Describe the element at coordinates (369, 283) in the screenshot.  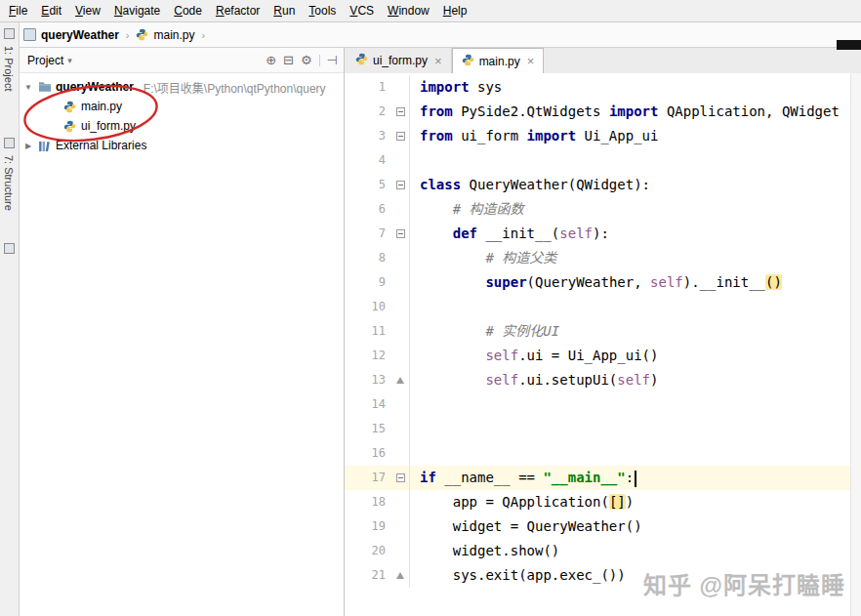
I see `line-number: 9` at that location.